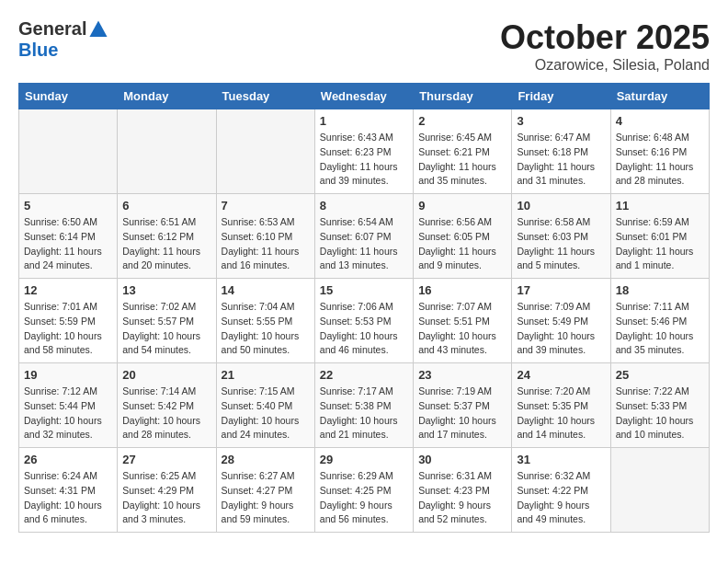  I want to click on day-cell: 3Sunrise: 6:47 AMSunset: 6:18 PMDaylight…, so click(561, 152).